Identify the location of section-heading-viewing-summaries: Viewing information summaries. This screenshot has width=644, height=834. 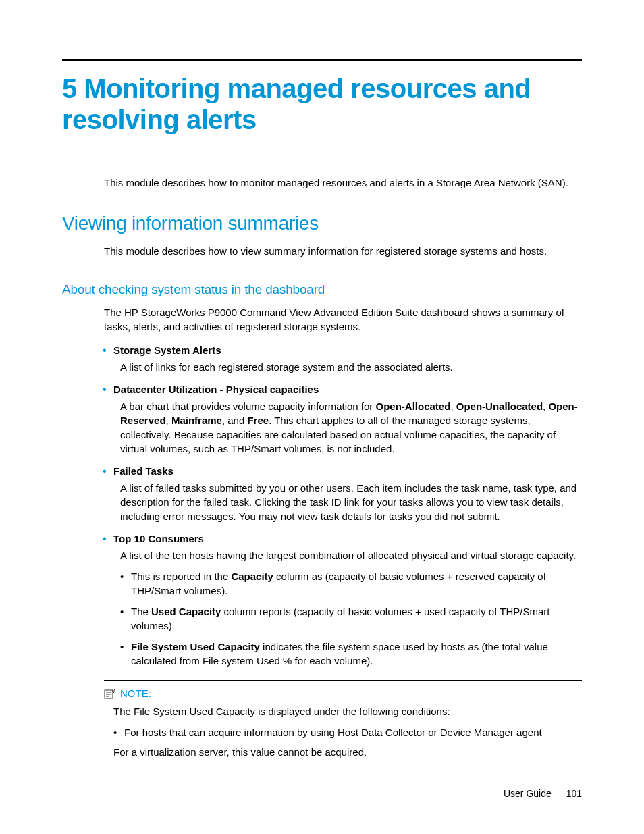
(322, 224).